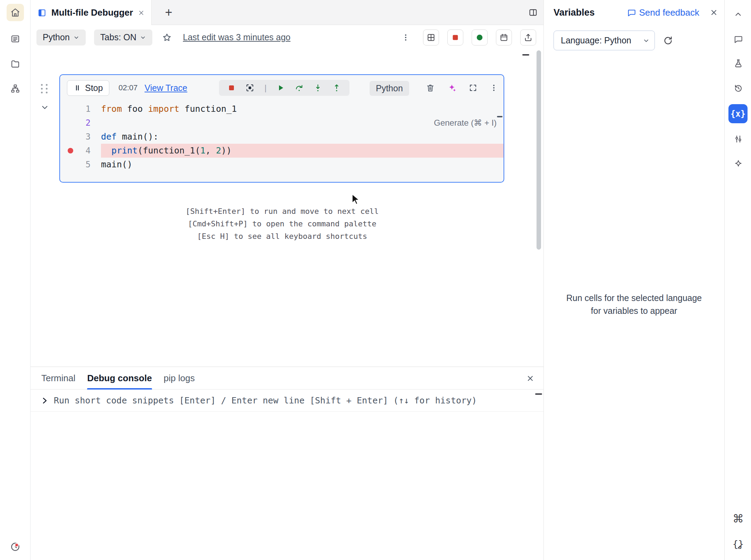 The height and width of the screenshot is (560, 751). Describe the element at coordinates (87, 165) in the screenshot. I see `line-number: 5` at that location.